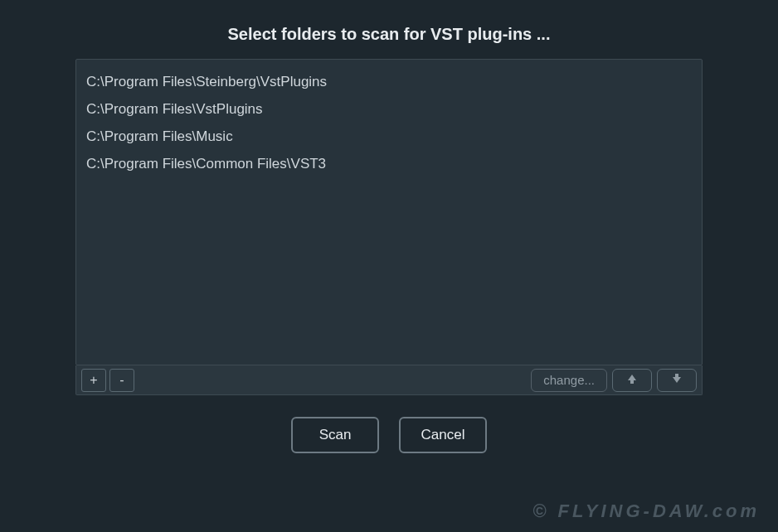 This screenshot has height=532, width=778. What do you see at coordinates (122, 380) in the screenshot?
I see `remove-folder-button: -` at bounding box center [122, 380].